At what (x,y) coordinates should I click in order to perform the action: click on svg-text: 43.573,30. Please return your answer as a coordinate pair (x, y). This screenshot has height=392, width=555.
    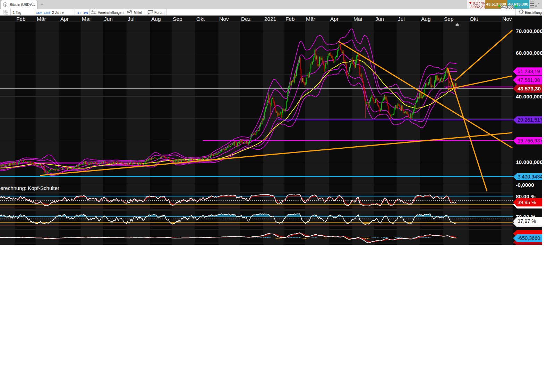
    Looking at the image, I should click on (529, 89).